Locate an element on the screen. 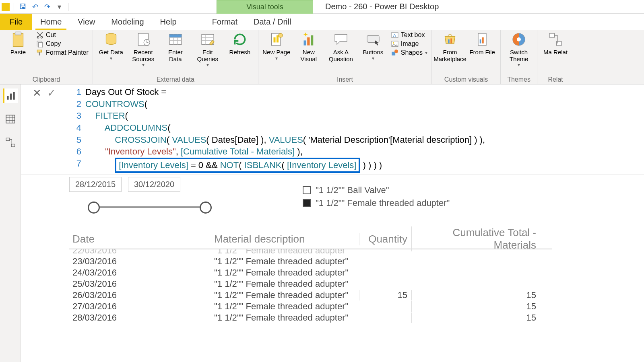 This screenshot has width=644, height=362. edit-queries-button: Edit Queries is located at coordinates (208, 49).